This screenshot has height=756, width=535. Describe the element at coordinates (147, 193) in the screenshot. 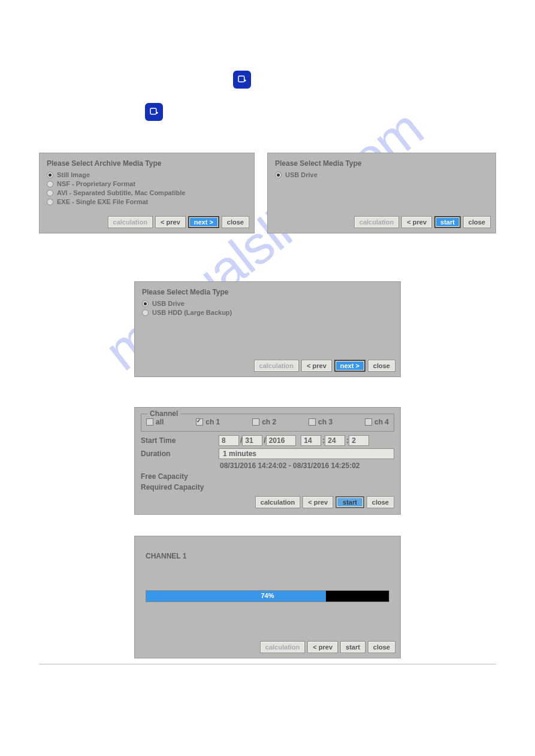

I see `radio-avi: AVI - Separated Subtitle, Mac Compatible` at that location.